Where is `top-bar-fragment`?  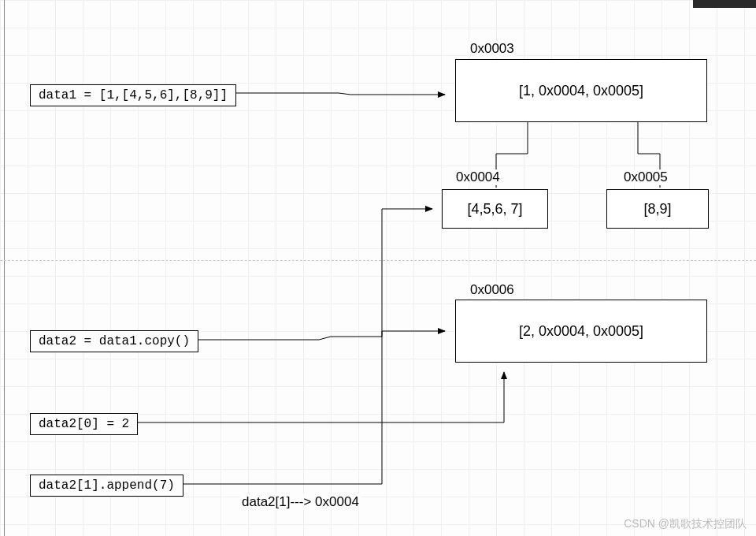 top-bar-fragment is located at coordinates (724, 4).